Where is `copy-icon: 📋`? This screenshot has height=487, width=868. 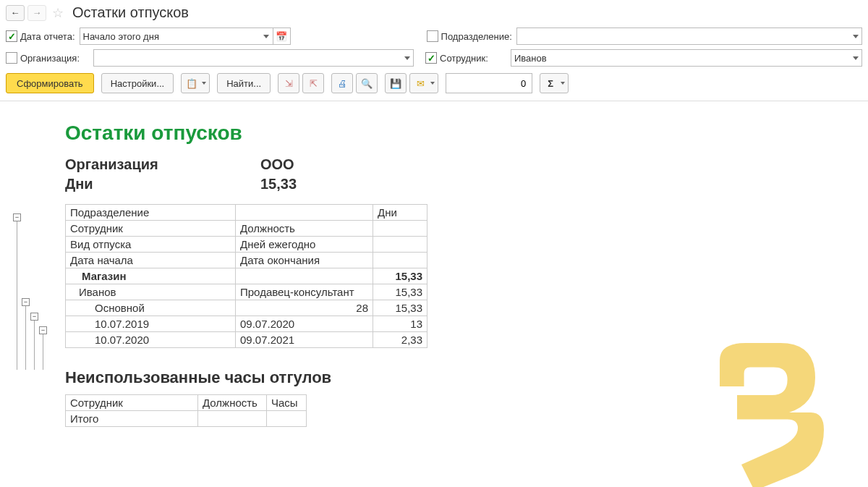
copy-icon: 📋 is located at coordinates (192, 84).